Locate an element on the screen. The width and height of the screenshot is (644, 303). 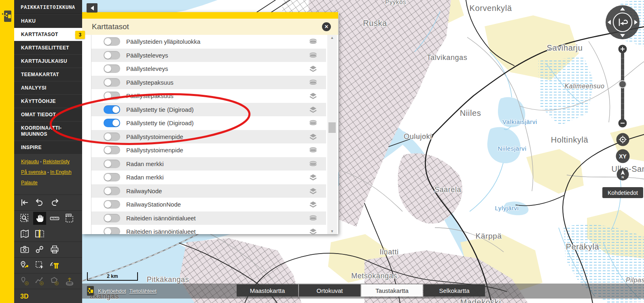
pan-hand-tool is located at coordinates (40, 218).